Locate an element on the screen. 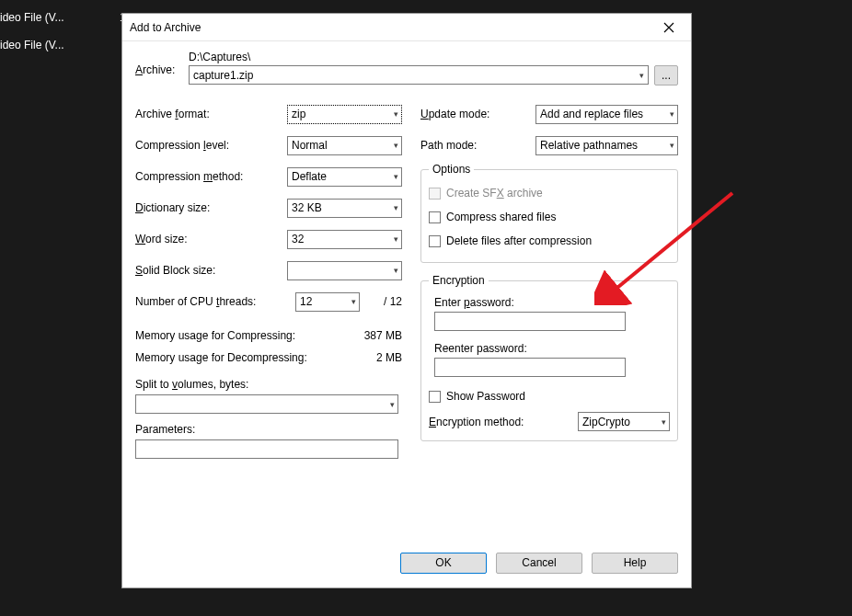 This screenshot has height=616, width=852. mem-compress-value: 387 MB is located at coordinates (374, 336).